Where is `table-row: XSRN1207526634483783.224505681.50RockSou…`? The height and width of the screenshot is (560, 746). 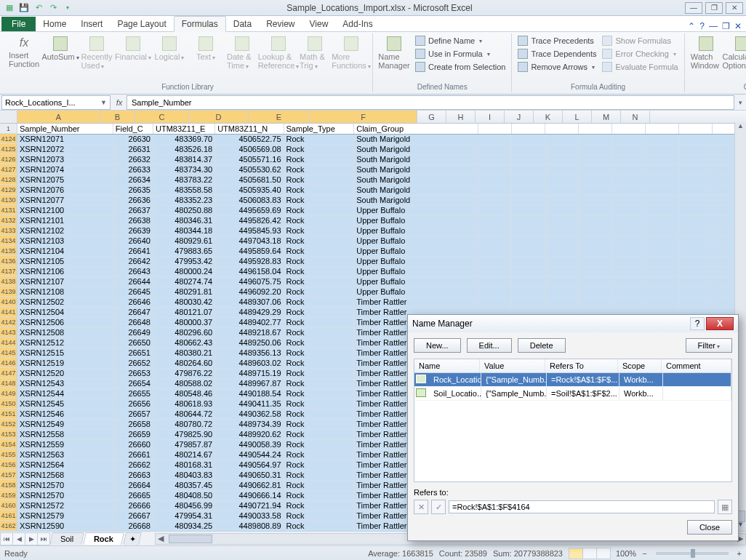
table-row: XSRN1207526634483783.224505681.50RockSou… is located at coordinates (382, 180).